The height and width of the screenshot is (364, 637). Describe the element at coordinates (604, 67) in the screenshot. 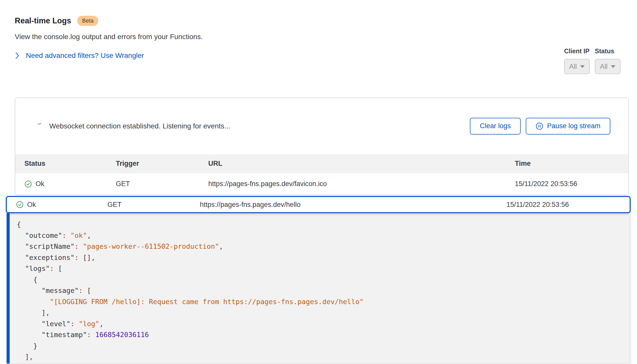

I see `status-filter-value: All` at that location.